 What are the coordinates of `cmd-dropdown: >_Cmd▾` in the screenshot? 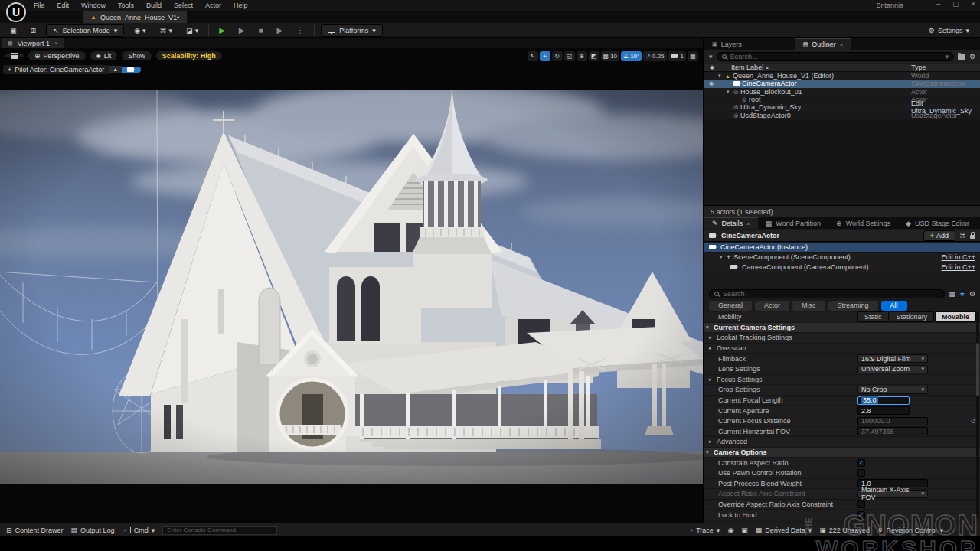 It's located at (139, 530).